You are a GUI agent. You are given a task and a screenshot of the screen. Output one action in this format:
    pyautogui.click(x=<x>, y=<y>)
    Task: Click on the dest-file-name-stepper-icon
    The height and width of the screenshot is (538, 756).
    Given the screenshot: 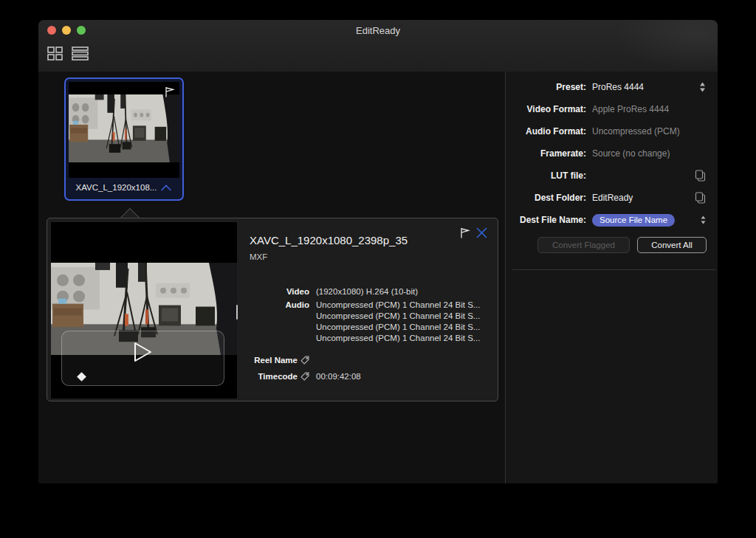 What is the action you would take?
    pyautogui.click(x=703, y=220)
    